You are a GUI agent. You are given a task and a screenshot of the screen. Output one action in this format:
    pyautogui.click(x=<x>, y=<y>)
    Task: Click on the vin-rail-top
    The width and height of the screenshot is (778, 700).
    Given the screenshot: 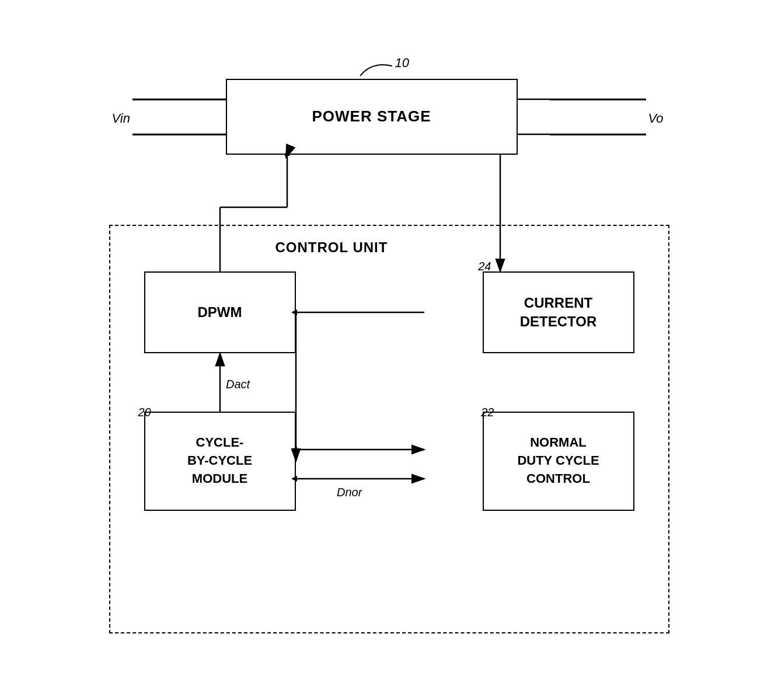 What is the action you would take?
    pyautogui.click(x=181, y=100)
    